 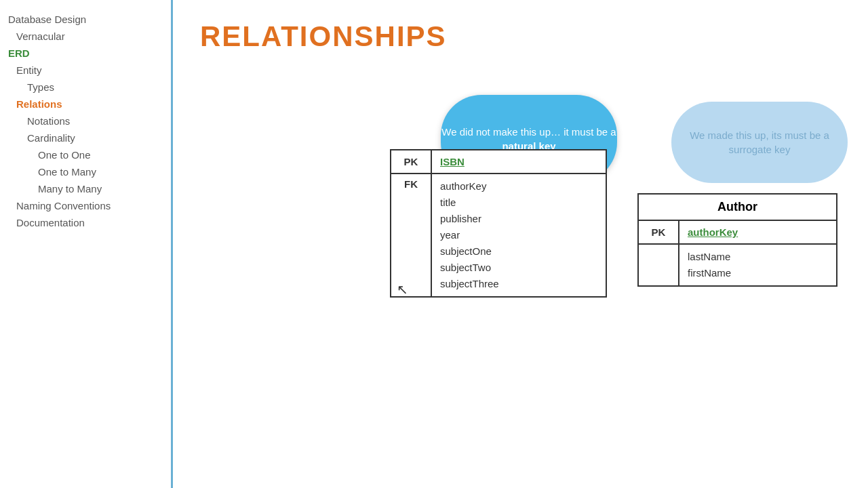 I want to click on table-right-pk-value: authorKey, so click(x=758, y=232).